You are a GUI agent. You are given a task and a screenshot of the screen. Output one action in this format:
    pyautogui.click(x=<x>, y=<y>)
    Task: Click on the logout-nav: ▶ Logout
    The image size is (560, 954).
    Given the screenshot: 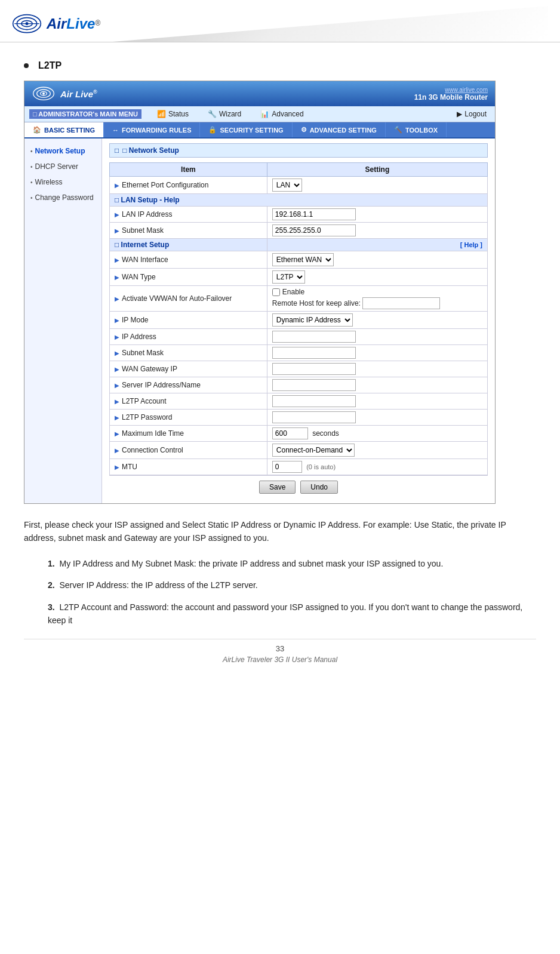 What is the action you would take?
    pyautogui.click(x=472, y=114)
    